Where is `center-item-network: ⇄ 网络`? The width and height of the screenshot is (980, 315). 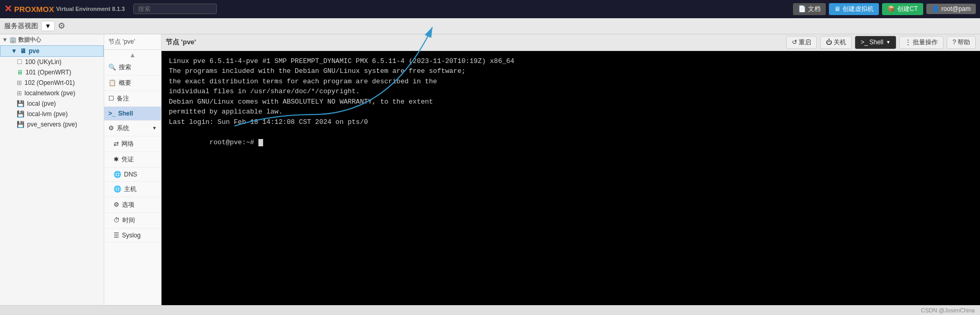 center-item-network: ⇄ 网络 is located at coordinates (132, 144).